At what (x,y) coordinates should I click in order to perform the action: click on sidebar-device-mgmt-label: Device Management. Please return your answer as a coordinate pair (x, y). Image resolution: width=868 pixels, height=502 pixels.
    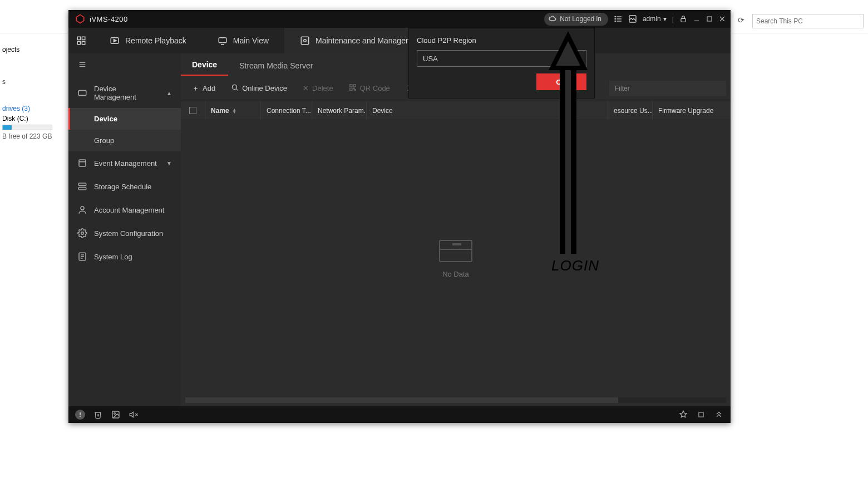
    Looking at the image, I should click on (127, 93).